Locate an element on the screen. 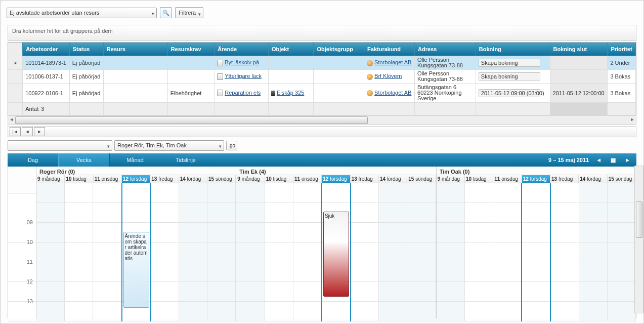 Image resolution: width=644 pixels, height=324 pixels. nav-next-button: ► is located at coordinates (39, 132).